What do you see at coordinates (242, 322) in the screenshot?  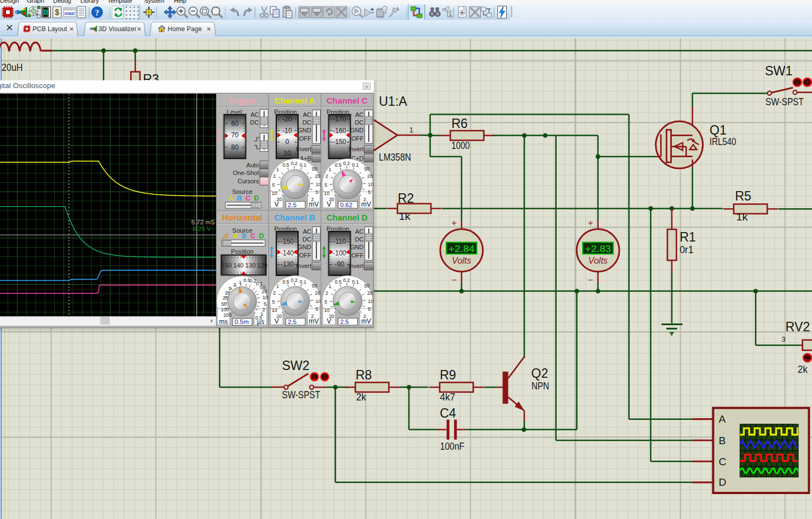 I see `svg-text: 0.5m` at bounding box center [242, 322].